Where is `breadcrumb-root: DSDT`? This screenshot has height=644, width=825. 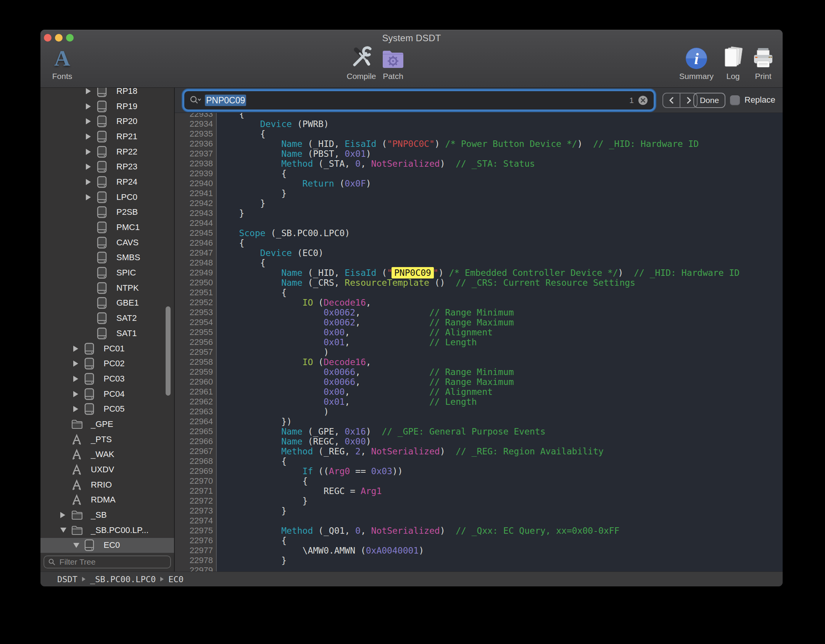
breadcrumb-root: DSDT is located at coordinates (67, 579).